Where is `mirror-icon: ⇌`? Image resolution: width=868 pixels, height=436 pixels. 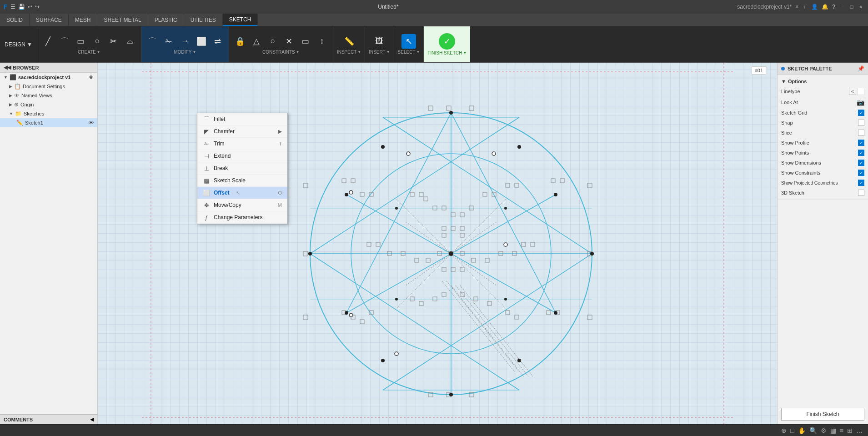 mirror-icon: ⇌ is located at coordinates (218, 41).